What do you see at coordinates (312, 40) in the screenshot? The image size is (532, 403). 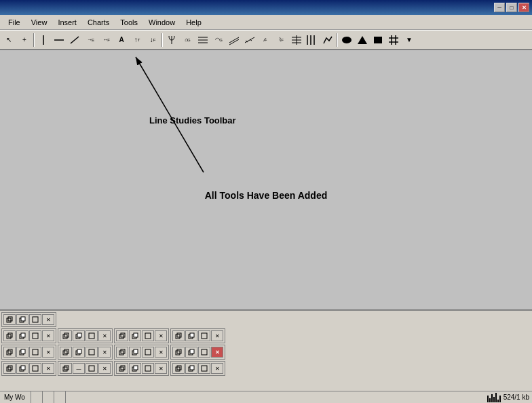 I see `cycles-tool` at bounding box center [312, 40].